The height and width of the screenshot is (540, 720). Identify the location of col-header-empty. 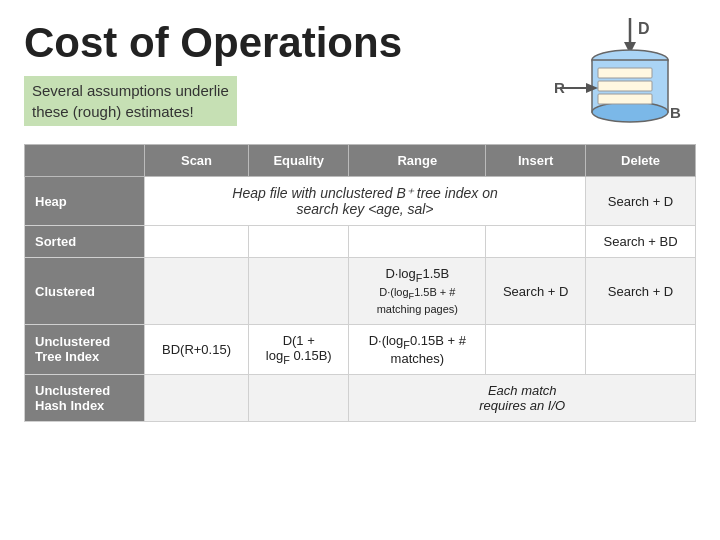
(85, 161).